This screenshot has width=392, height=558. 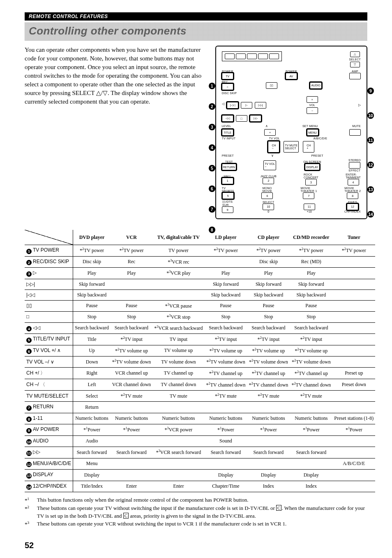 I want to click on table-row: □StopStop*3VCR stopStopStopStop, so click(x=200, y=317).